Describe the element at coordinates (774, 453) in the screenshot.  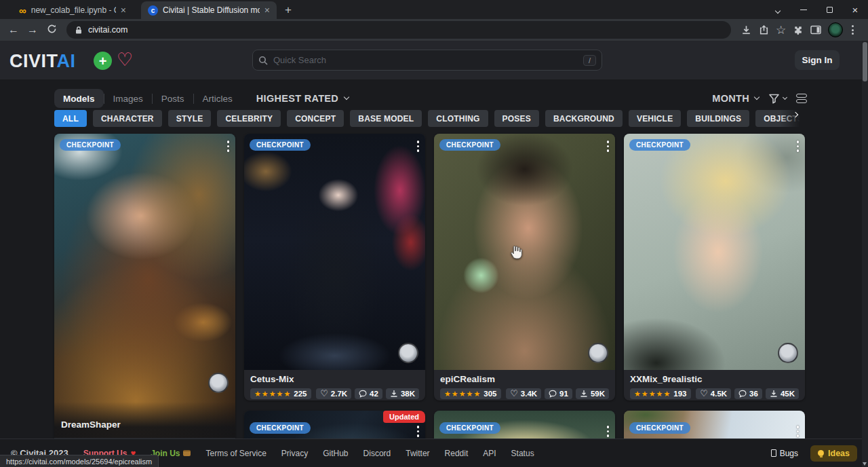
I see `bug-icon` at that location.